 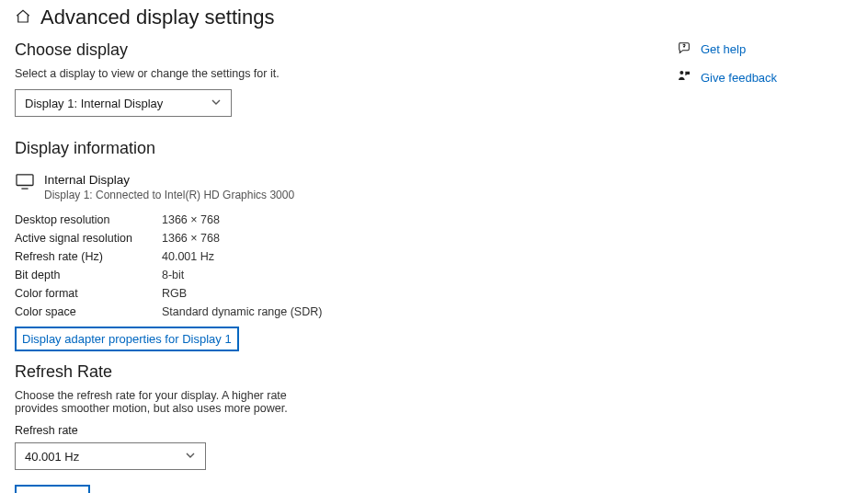 What do you see at coordinates (755, 77) in the screenshot?
I see `give-feedback-link: Give feedback` at bounding box center [755, 77].